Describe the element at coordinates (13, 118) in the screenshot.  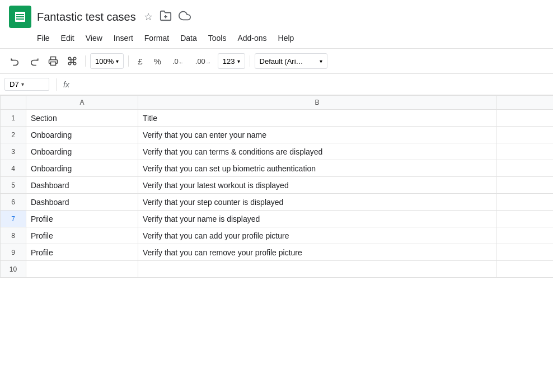
I see `row-number: 1` at that location.